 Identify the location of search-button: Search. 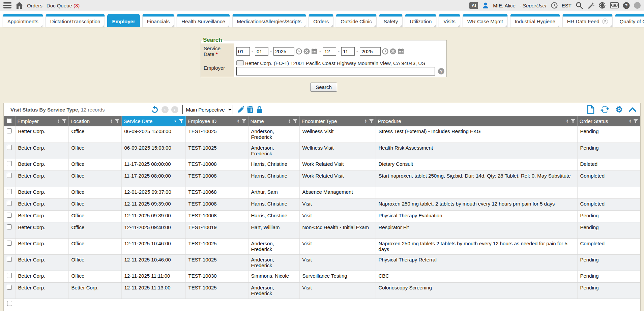
(324, 87).